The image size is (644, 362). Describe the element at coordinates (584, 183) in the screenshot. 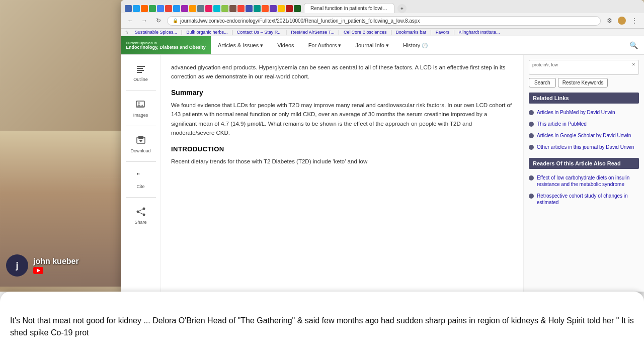

I see `also-read-panel: Readers Of this Article Also Read Effect…` at that location.